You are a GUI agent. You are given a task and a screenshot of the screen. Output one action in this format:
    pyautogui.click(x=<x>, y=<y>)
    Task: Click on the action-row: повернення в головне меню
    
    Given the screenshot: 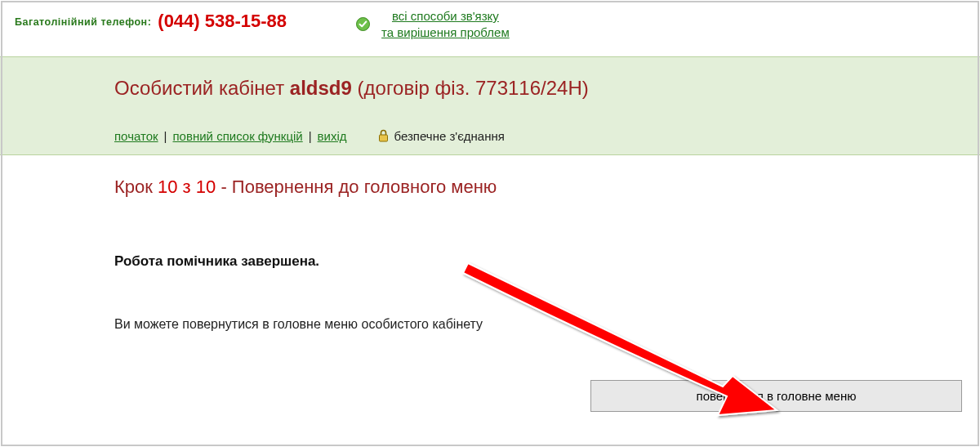 What is the action you would take?
    pyautogui.click(x=776, y=396)
    